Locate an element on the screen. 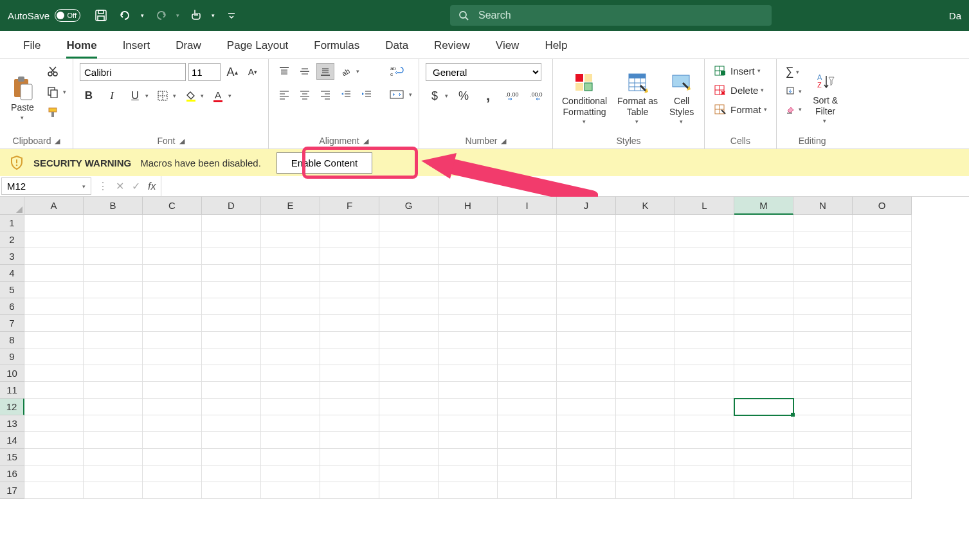  italic-button: I is located at coordinates (112, 96).